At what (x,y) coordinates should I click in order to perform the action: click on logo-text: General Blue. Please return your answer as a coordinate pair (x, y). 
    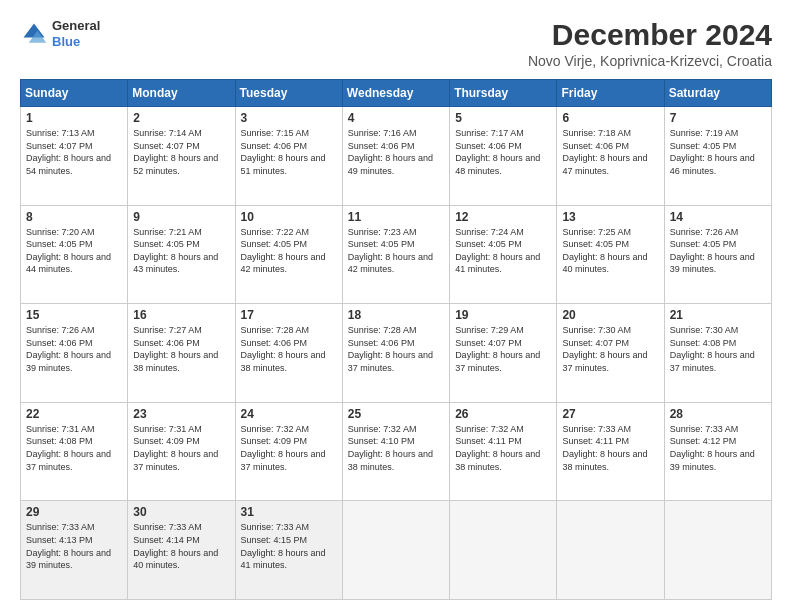
    Looking at the image, I should click on (76, 34).